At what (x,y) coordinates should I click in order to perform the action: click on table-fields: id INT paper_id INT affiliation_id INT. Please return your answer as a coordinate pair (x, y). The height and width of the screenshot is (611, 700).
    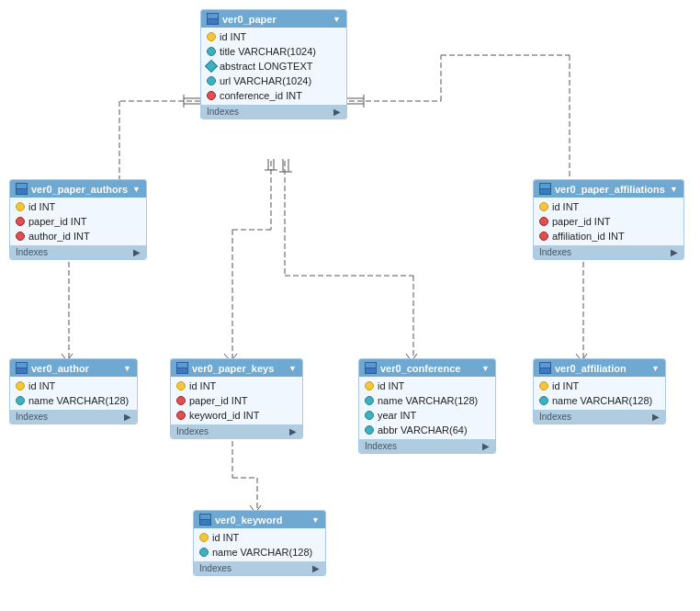
    Looking at the image, I should click on (608, 221).